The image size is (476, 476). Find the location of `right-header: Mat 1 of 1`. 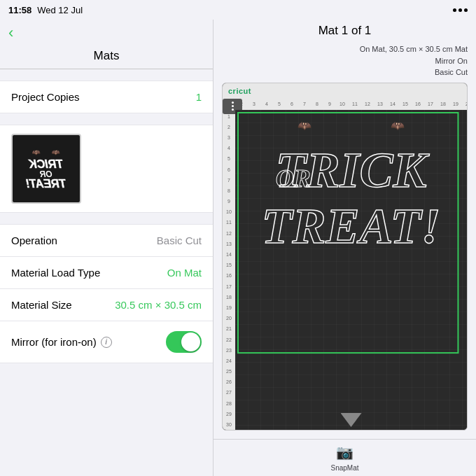

right-header: Mat 1 of 1 is located at coordinates (344, 31).